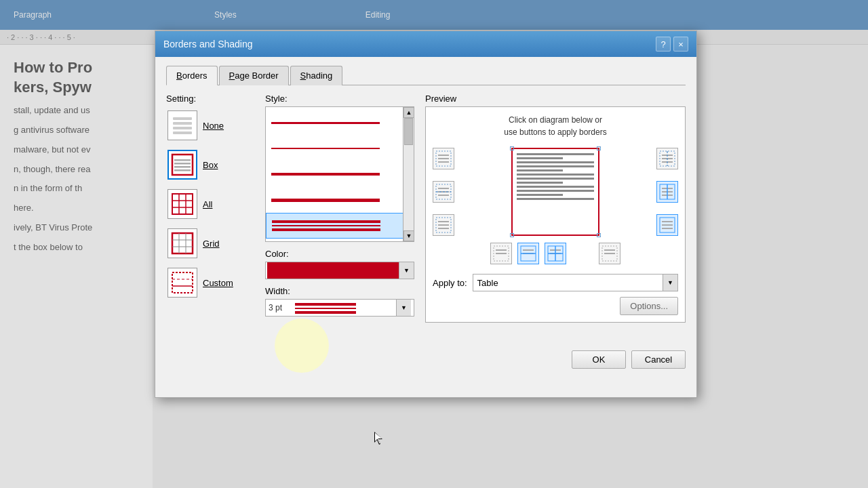  What do you see at coordinates (210, 243) in the screenshot?
I see `setting-grid: Grid` at bounding box center [210, 243].